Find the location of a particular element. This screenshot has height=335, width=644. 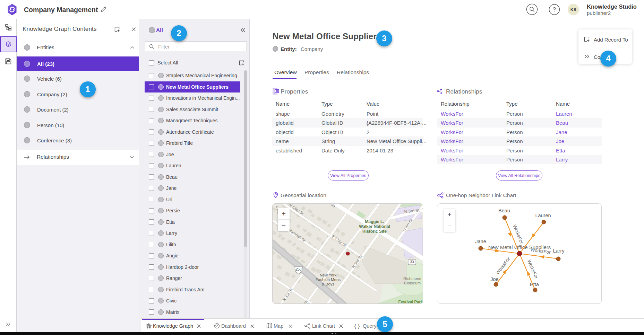

svg-text: Jane is located at coordinates (481, 241).